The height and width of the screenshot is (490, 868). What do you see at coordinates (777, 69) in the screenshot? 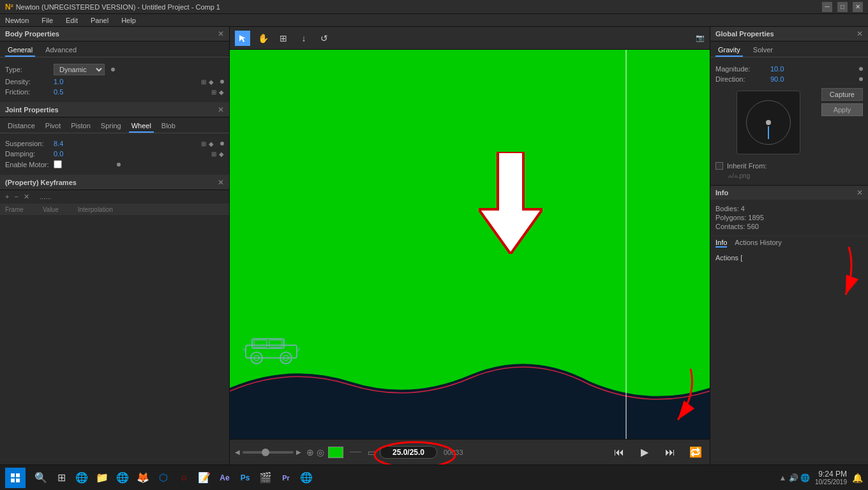
I see `magnitude-value: 10.0` at bounding box center [777, 69].